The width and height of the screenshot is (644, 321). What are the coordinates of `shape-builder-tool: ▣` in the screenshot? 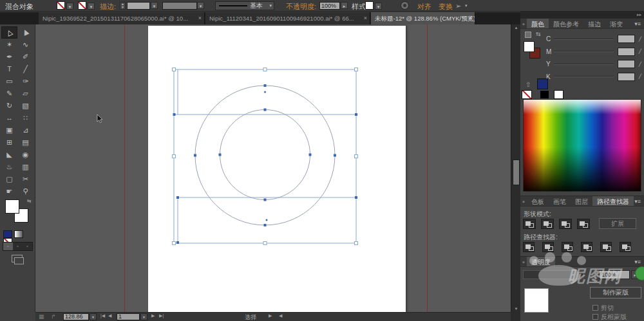 It's located at (9, 130).